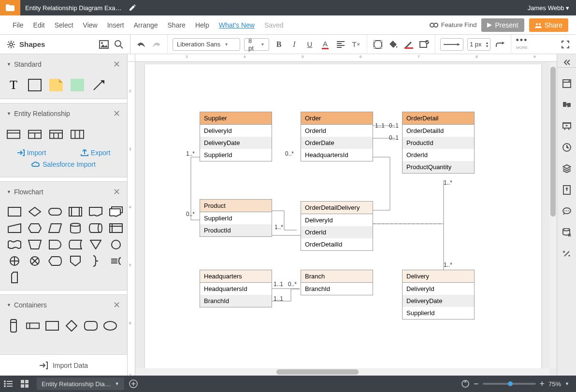  Describe the element at coordinates (342, 372) in the screenshot. I see `canvas-scrollbar-horizontal` at that location.